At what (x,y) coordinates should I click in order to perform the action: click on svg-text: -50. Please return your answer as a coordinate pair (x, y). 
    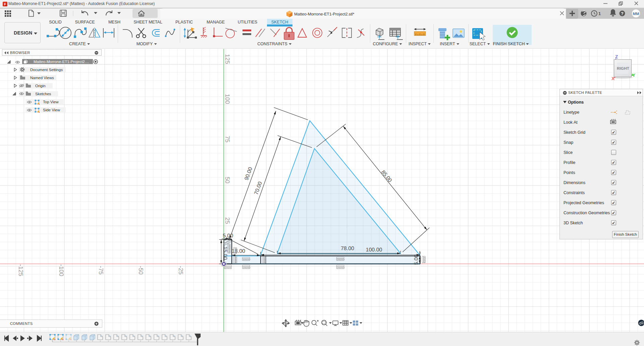
    Looking at the image, I should click on (141, 270).